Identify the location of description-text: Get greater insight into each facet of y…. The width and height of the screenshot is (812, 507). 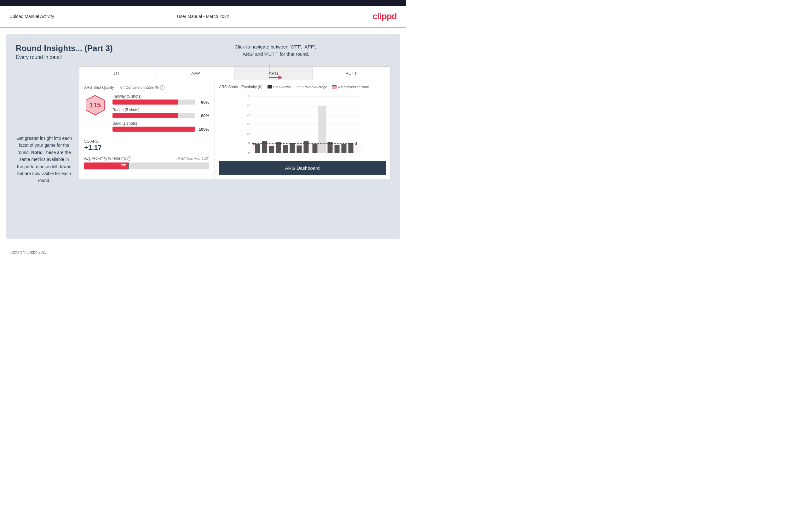
(44, 160).